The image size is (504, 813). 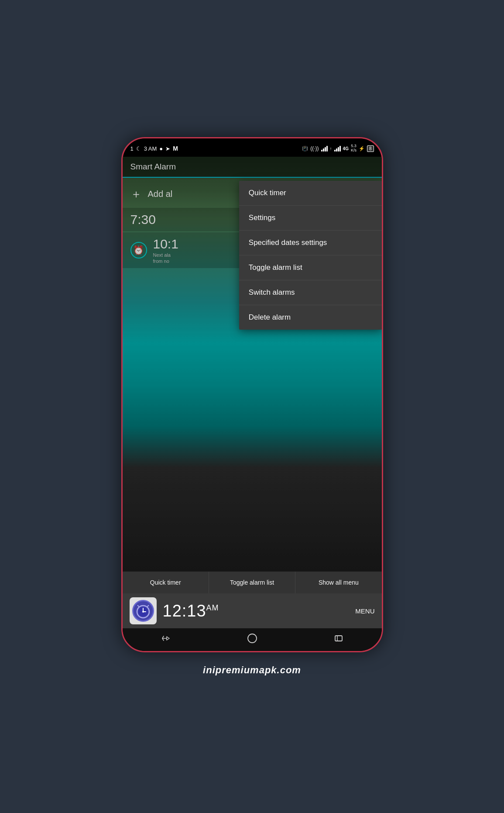 What do you see at coordinates (339, 582) in the screenshot?
I see `show-all-menu-button: Show all menu` at bounding box center [339, 582].